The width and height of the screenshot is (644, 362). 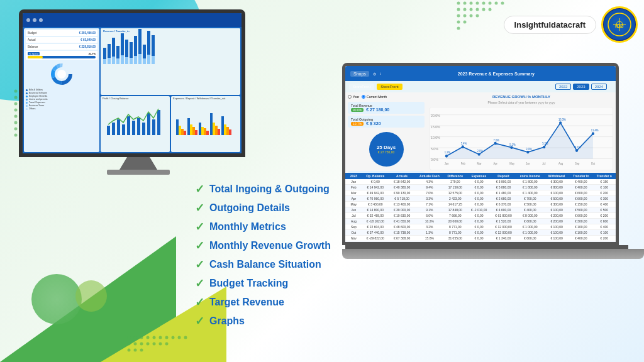 I want to click on svg-text: 5.4%, so click(x=464, y=143).